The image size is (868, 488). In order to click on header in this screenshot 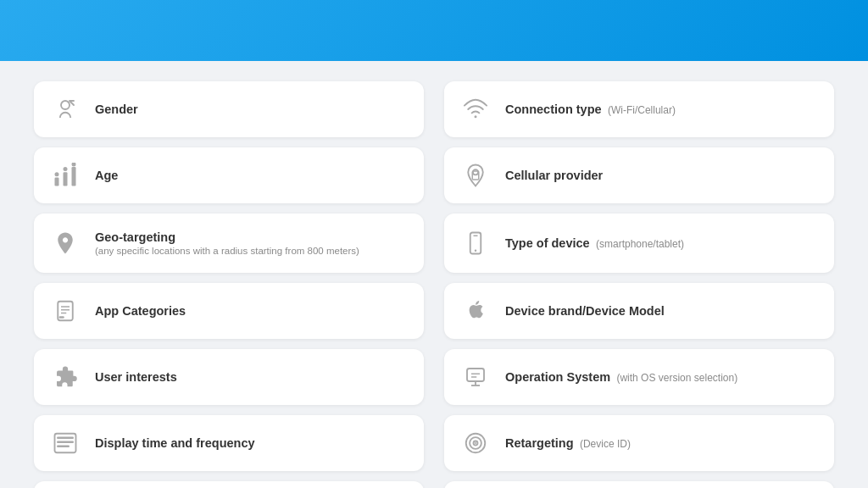, I will do `click(434, 30)`.